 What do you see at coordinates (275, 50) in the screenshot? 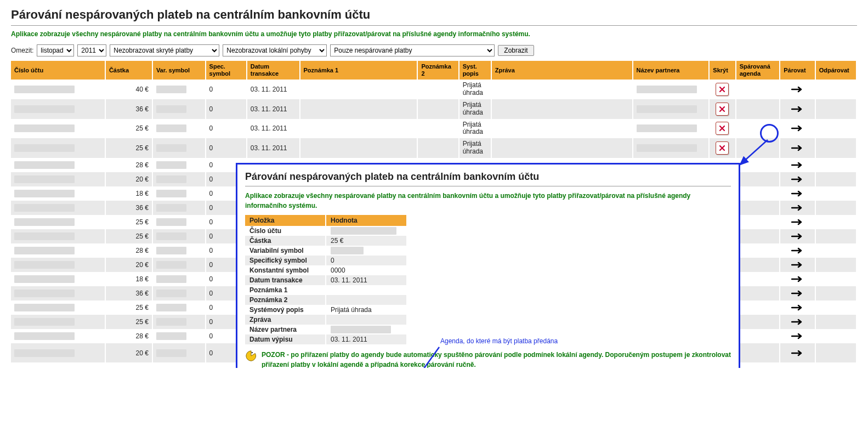
I see `local-select: Nezobrazovat lokální pohyby` at bounding box center [275, 50].